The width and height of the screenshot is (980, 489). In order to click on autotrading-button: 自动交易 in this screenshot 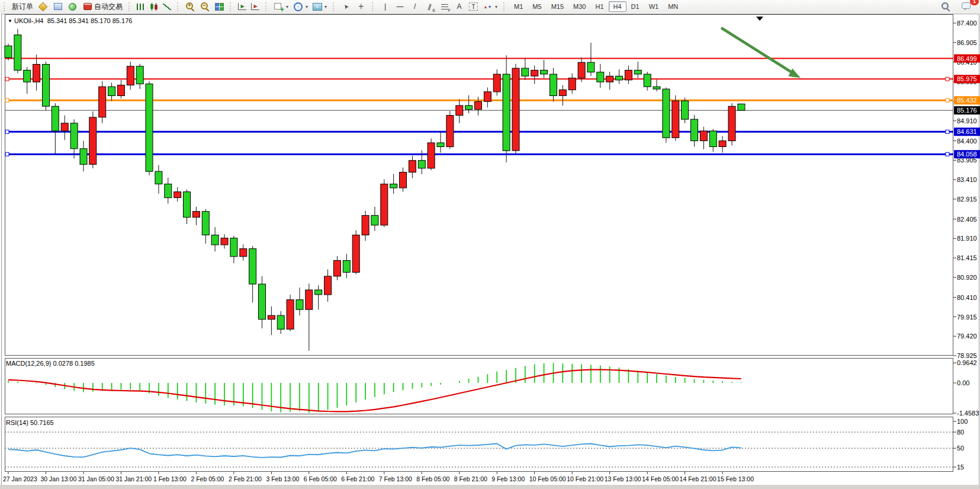, I will do `click(102, 7)`.